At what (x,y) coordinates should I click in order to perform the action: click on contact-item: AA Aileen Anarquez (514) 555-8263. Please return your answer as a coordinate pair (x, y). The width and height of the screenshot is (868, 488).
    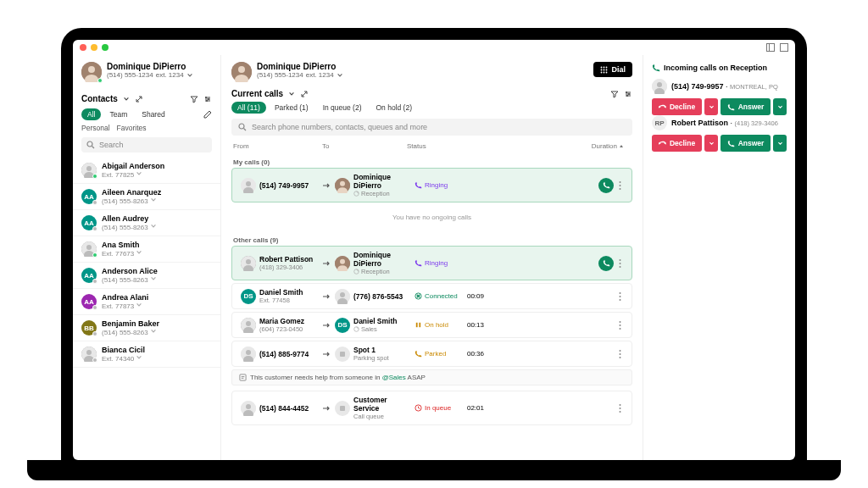
    Looking at the image, I should click on (147, 197).